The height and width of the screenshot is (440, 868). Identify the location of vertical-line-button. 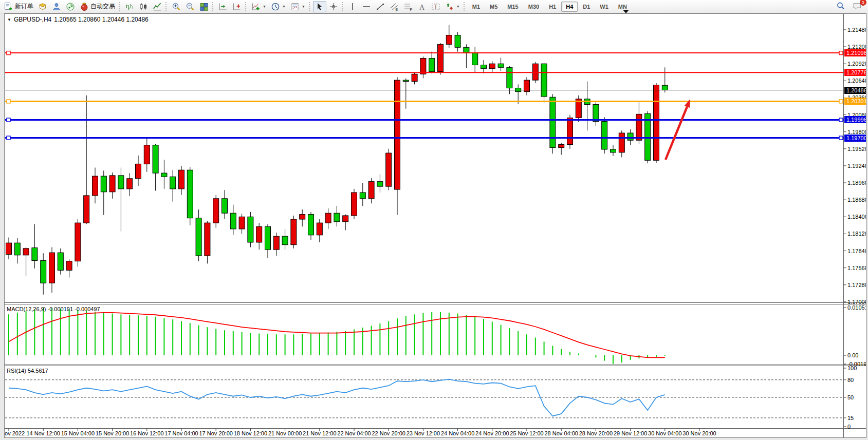
(353, 7).